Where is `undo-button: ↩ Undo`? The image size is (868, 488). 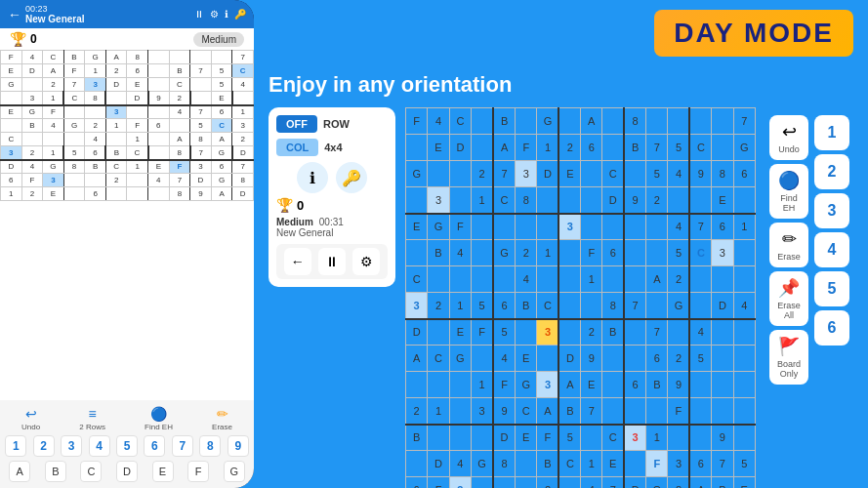
undo-button: ↩ Undo is located at coordinates (31, 419).